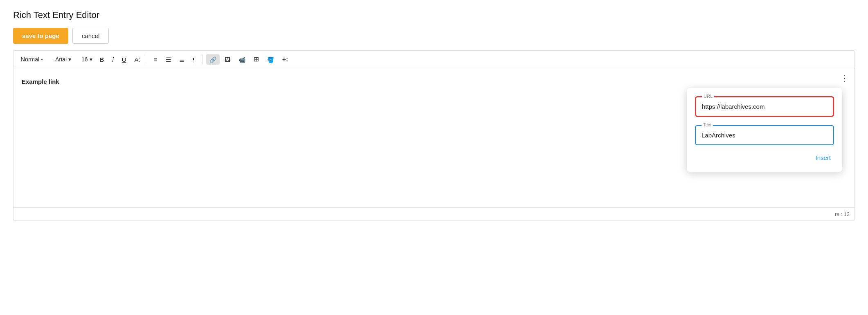  I want to click on url-label: URL, so click(708, 96).